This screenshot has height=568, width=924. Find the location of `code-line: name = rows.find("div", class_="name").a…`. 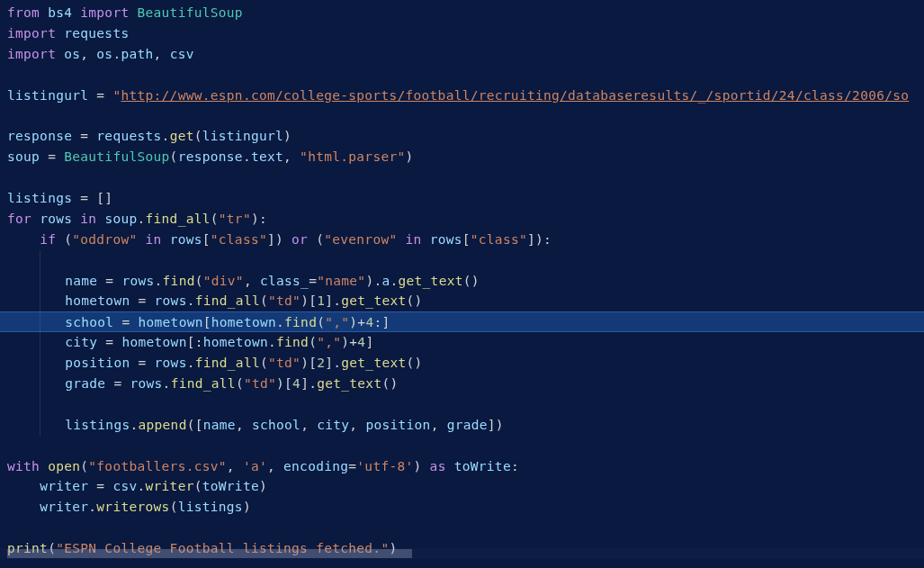

code-line: name = rows.find("div", class_="name").a… is located at coordinates (462, 281).